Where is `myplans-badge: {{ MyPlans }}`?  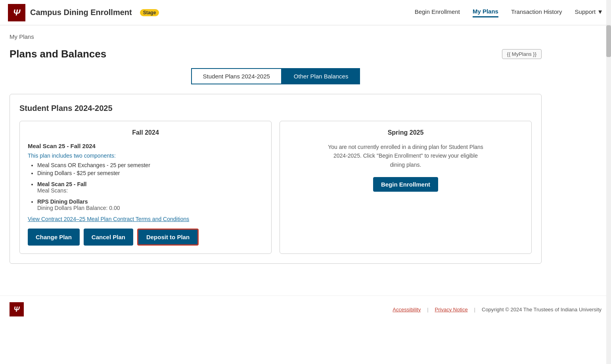 myplans-badge: {{ MyPlans }} is located at coordinates (522, 54).